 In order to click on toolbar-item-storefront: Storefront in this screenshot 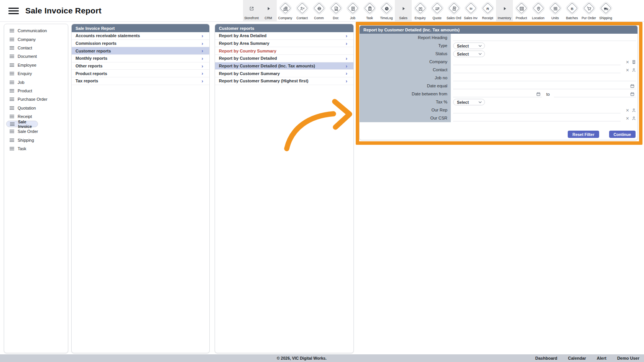, I will do `click(251, 11)`.